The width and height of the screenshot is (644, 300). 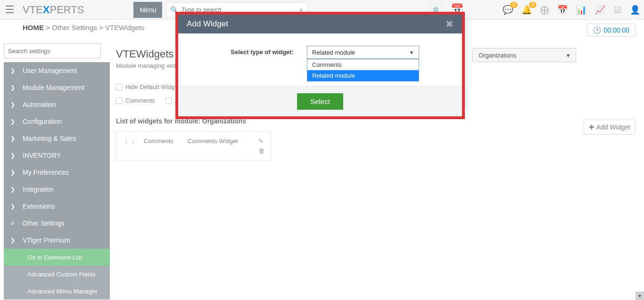 I want to click on sidebar-item-marketing-sales: ❯Marketing & Sales, so click(x=57, y=138).